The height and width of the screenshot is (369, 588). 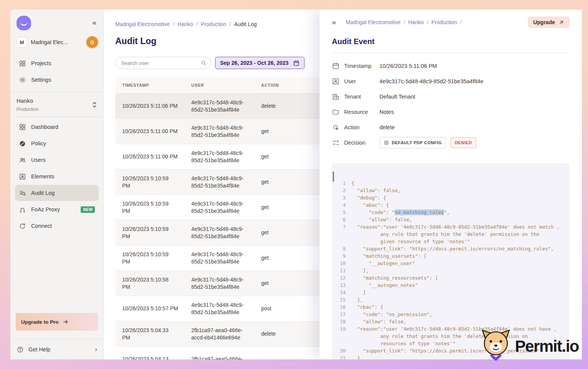 I want to click on code-text: "__autogen_user", so click(x=383, y=263).